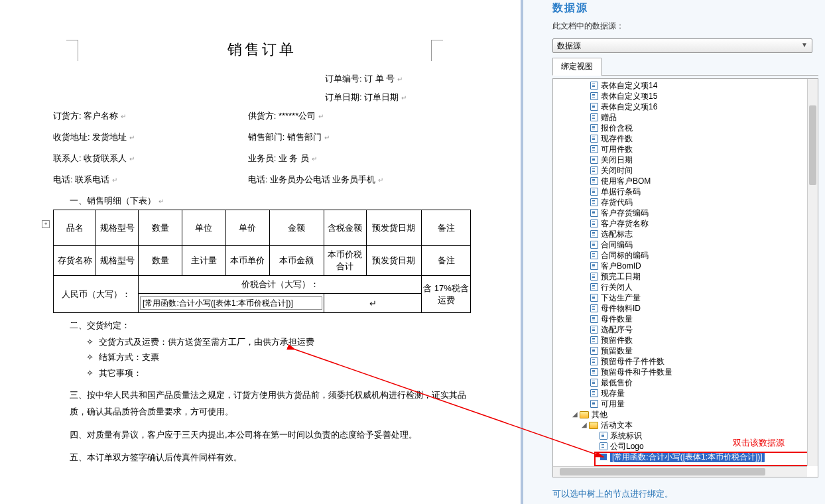 This screenshot has width=825, height=504. I want to click on order-date-line: 订单日期: 订单日期 ↵, so click(262, 97).